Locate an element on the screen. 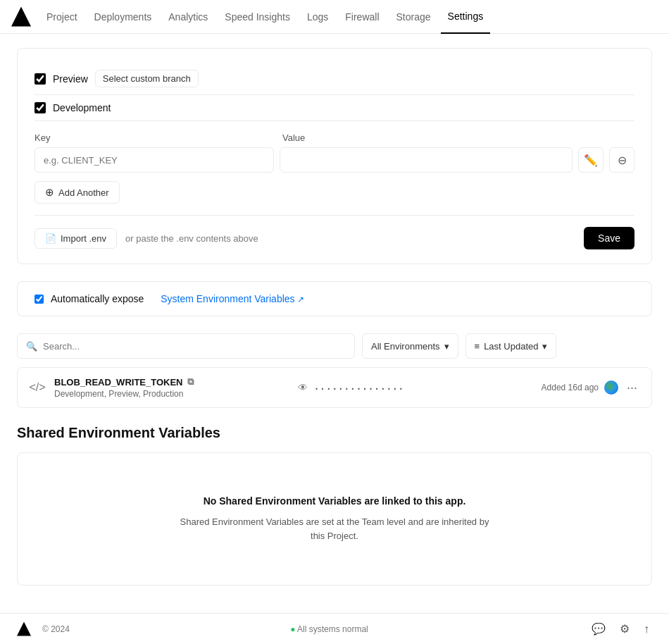 Image resolution: width=669 pixels, height=644 pixels. preview-checkbox-row: Preview Select custom branch is located at coordinates (334, 79).